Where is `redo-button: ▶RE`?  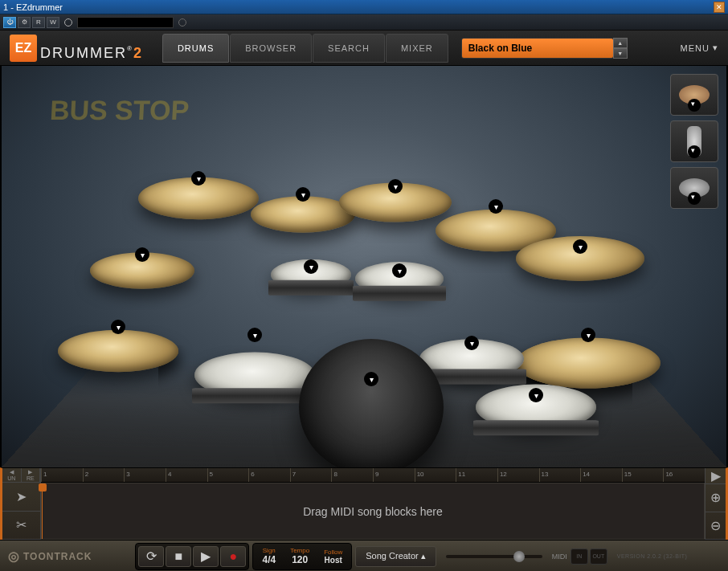
redo-button: ▶RE is located at coordinates (31, 475).